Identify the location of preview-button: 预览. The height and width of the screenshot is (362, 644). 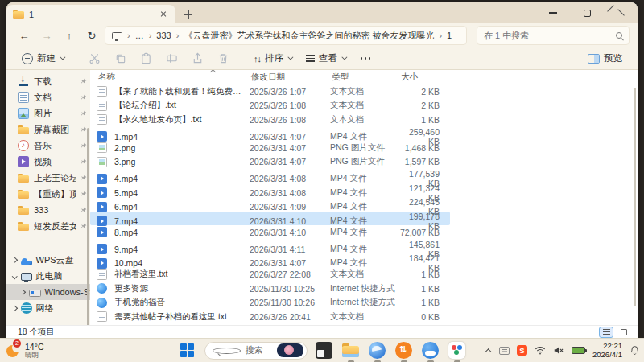
(605, 58).